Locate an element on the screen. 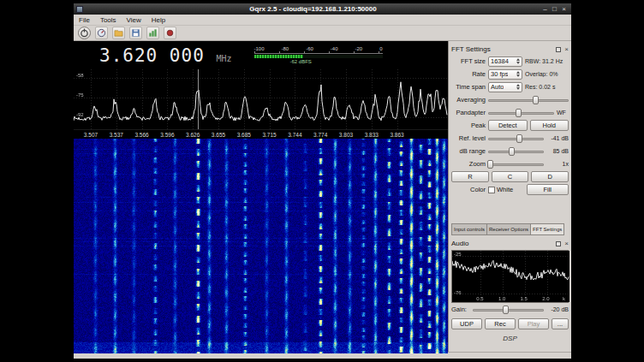 This screenshot has width=644, height=362. dock-tabs: Input controls Receiver Options FFT Sett… is located at coordinates (510, 229).